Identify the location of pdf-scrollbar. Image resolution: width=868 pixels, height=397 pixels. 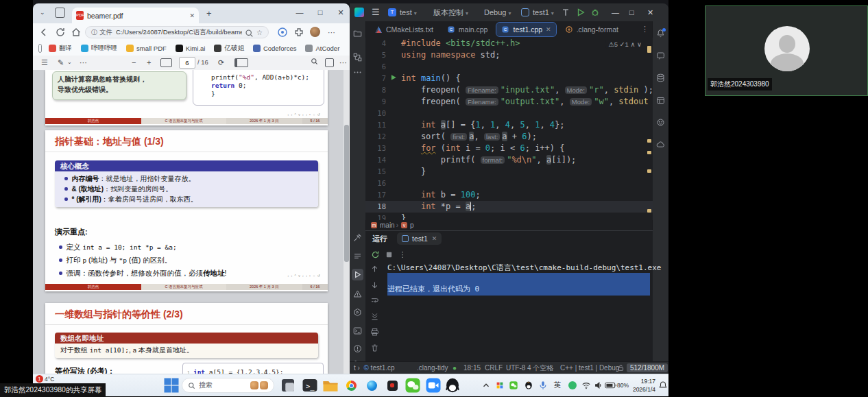
(347, 222).